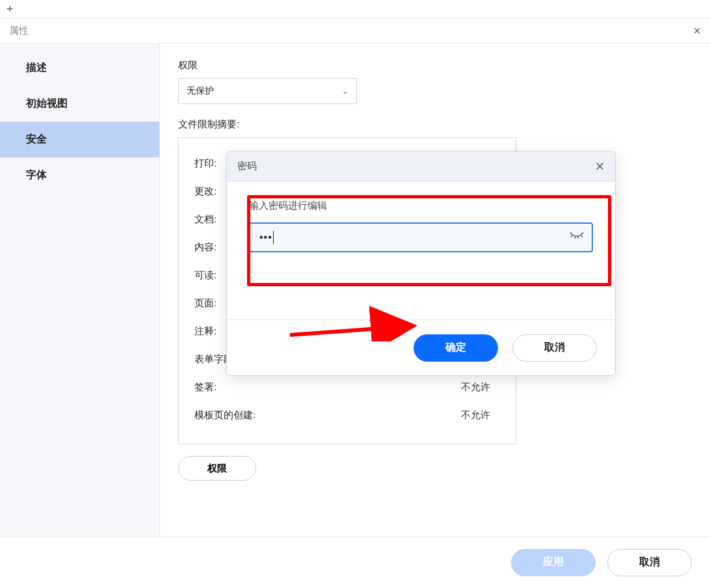  Describe the element at coordinates (435, 65) in the screenshot. I see `permissions-label: 权限` at that location.